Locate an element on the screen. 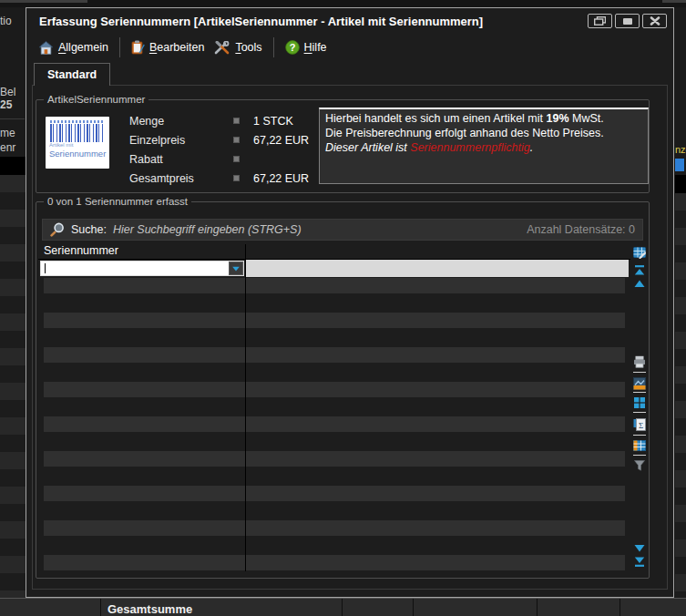 This screenshot has width=686, height=616. edit-icon is located at coordinates (138, 47).